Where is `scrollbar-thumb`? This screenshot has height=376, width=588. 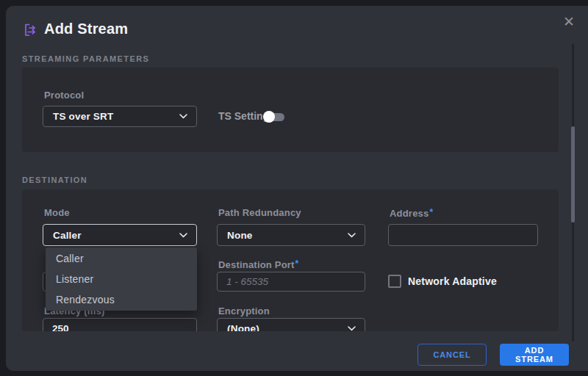
scrollbar-thumb is located at coordinates (573, 175).